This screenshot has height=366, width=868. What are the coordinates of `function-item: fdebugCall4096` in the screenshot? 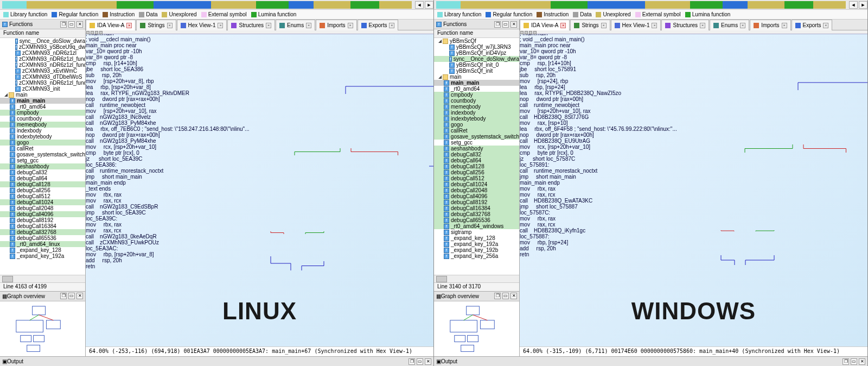 It's located at (42, 214).